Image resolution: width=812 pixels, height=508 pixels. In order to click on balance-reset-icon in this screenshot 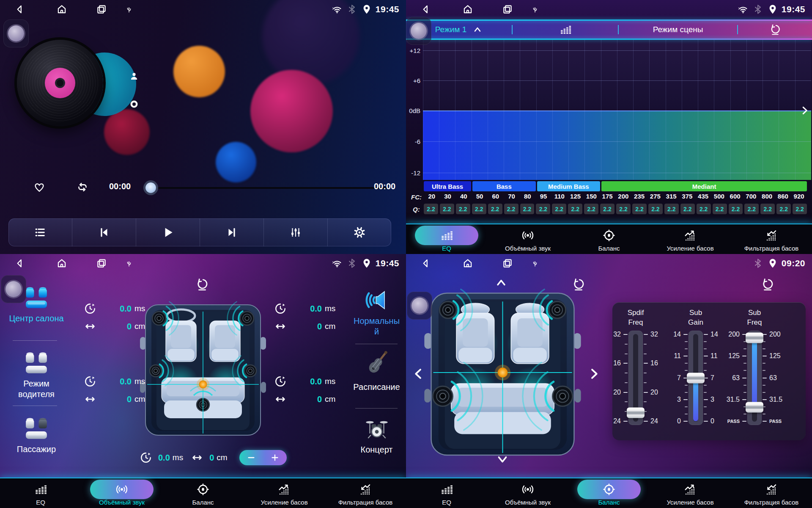, I will do `click(579, 284)`.